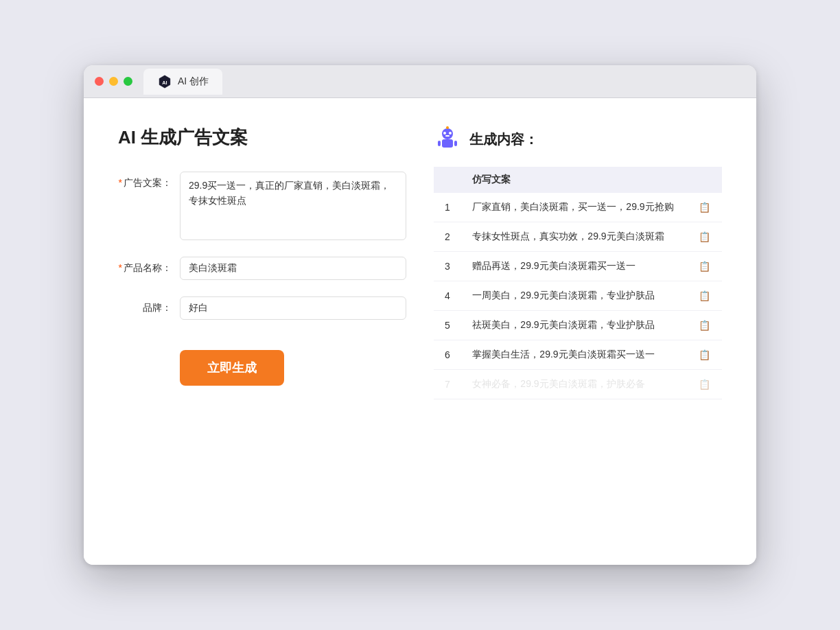 Image resolution: width=840 pixels, height=630 pixels. Describe the element at coordinates (420, 82) in the screenshot. I see `browser-titlebar: AI AI 创作` at that location.